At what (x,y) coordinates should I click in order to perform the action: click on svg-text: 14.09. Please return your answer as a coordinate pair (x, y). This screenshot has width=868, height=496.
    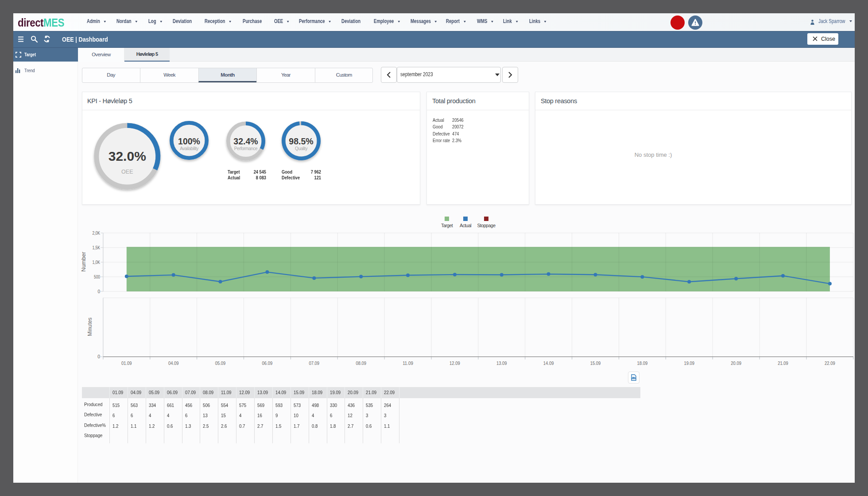
    Looking at the image, I should click on (549, 363).